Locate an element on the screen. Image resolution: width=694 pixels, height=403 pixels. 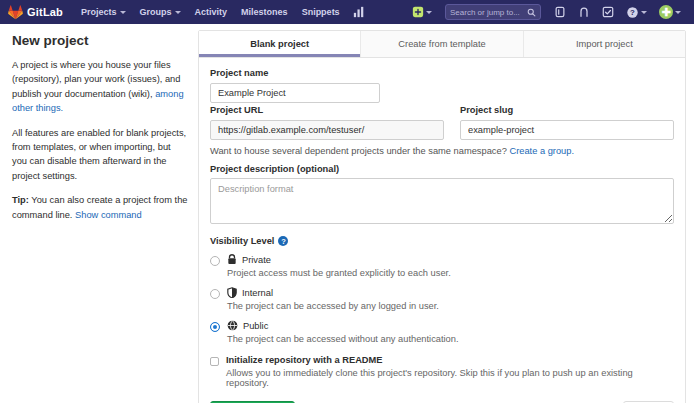
nav-milestones: Milestones is located at coordinates (264, 12).